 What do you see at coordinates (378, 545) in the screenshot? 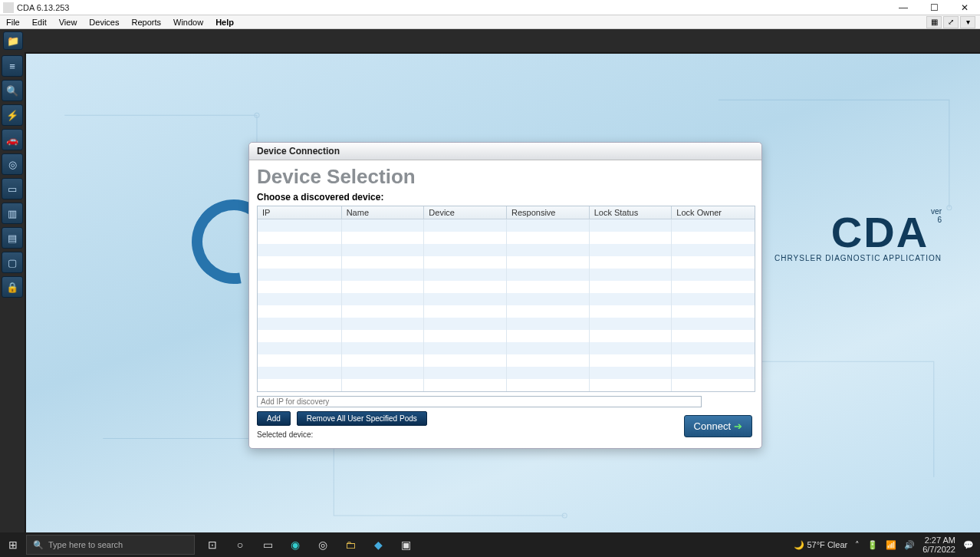
I see `teamviewer-icon: ◆` at bounding box center [378, 545].